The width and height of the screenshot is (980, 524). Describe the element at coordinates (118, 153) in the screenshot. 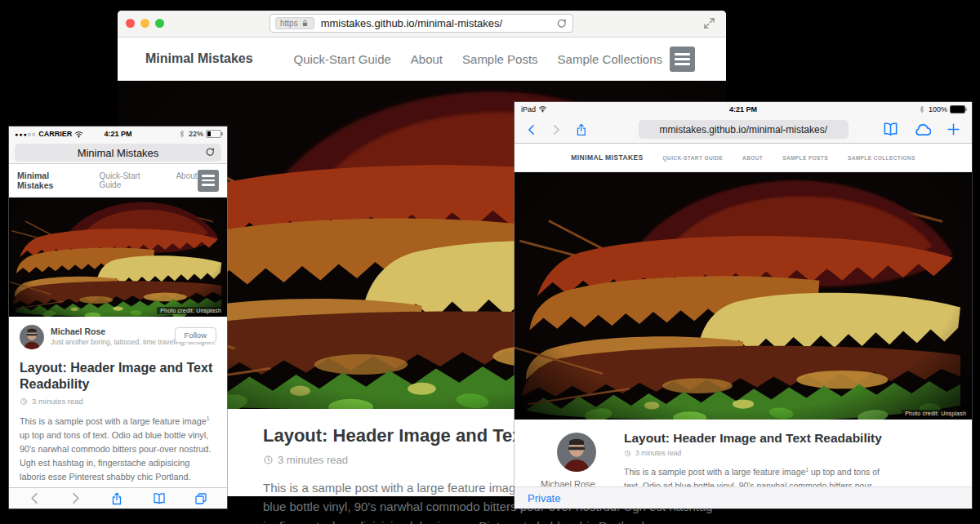

I see `iphone-url-row: Minimal Mistakes` at that location.